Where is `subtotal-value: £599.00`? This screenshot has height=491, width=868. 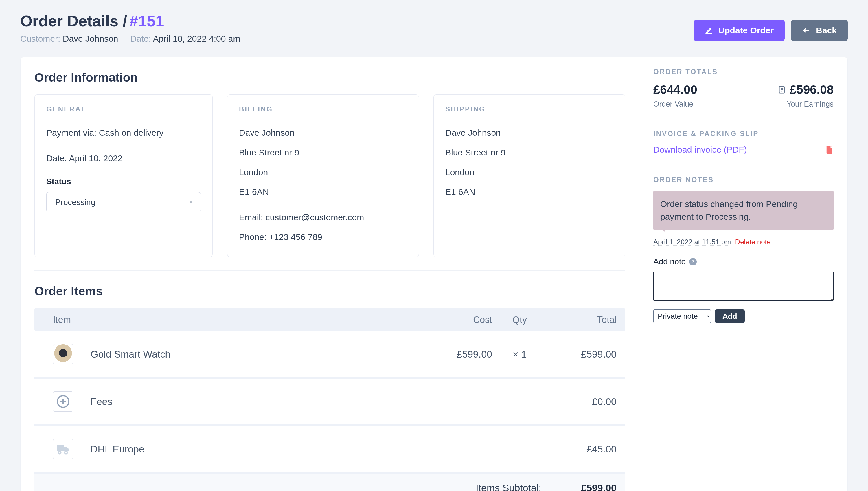
subtotal-value: £599.00 is located at coordinates (579, 487).